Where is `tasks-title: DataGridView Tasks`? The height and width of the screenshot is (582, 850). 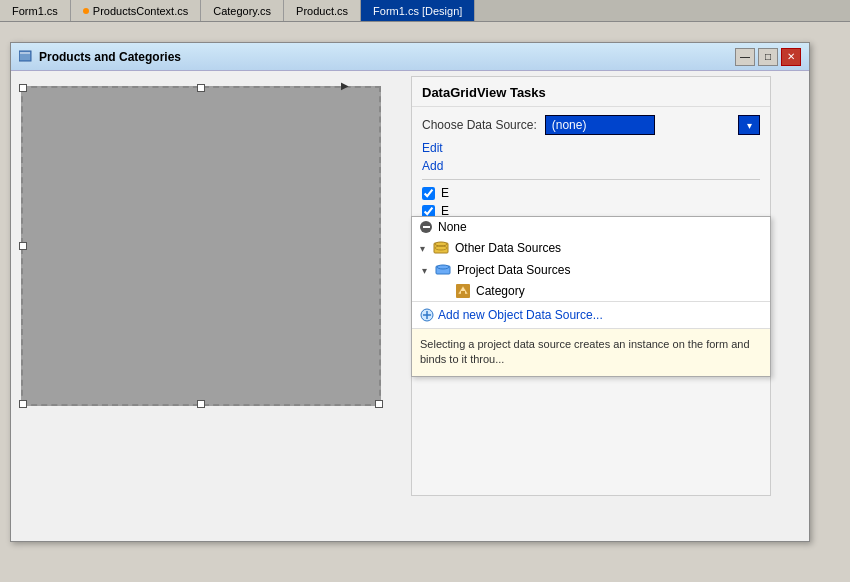
tasks-title: DataGridView Tasks is located at coordinates (484, 92).